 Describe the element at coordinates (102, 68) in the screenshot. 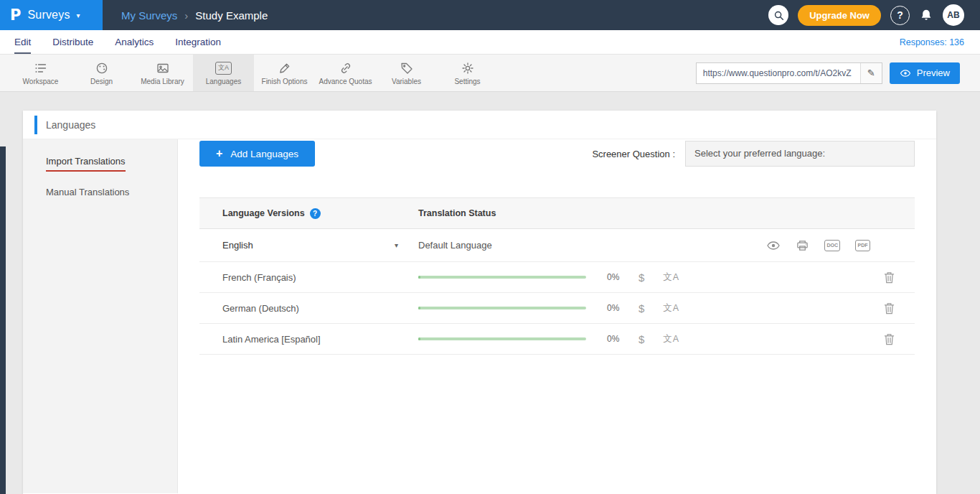

I see `design-icon` at that location.